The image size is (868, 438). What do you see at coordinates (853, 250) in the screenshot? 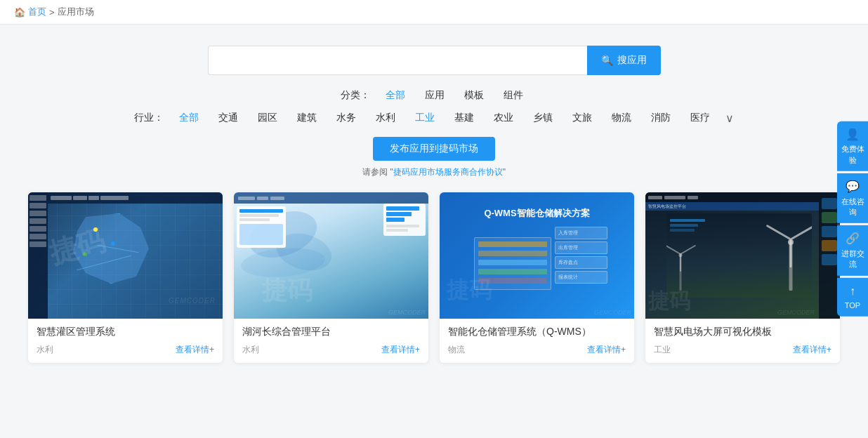
I see `float-btn-group: 🔗 进群交流` at bounding box center [853, 250].